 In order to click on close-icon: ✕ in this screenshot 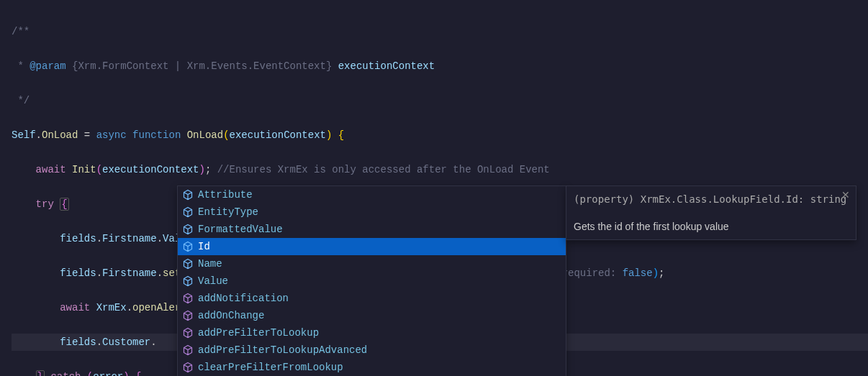, I will do `click(846, 195)`.